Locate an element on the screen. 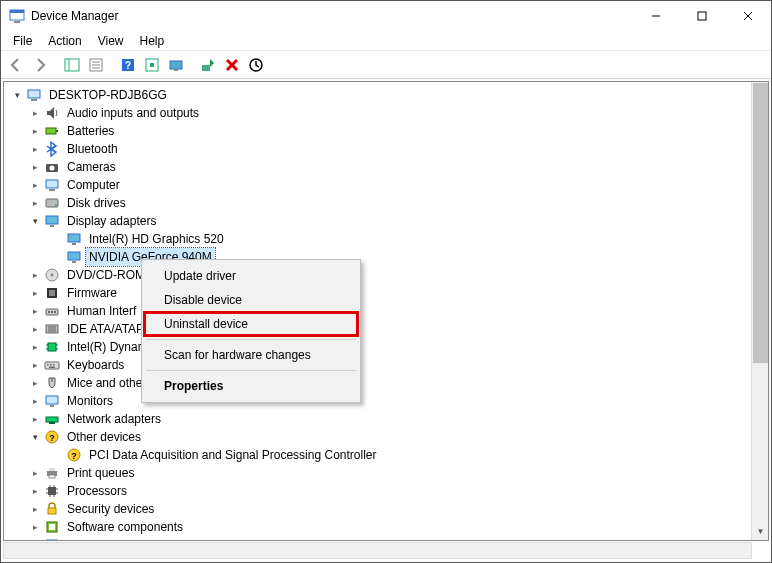 The image size is (772, 563). tree-leaf-selected: NVIDIA GeForce 940M is located at coordinates (378, 257).